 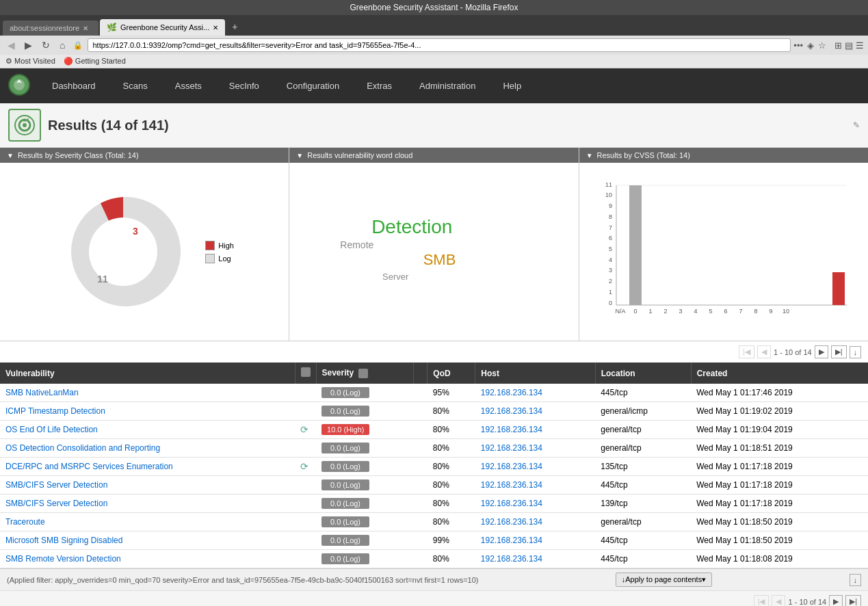 I want to click on nav-secinfo: SecInfo, so click(x=244, y=86).